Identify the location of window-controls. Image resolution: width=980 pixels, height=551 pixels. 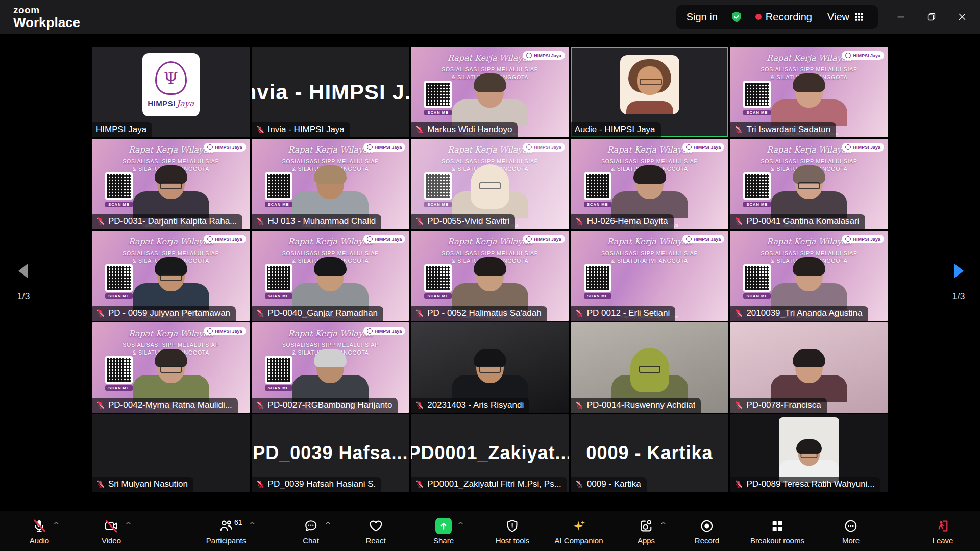
(932, 17).